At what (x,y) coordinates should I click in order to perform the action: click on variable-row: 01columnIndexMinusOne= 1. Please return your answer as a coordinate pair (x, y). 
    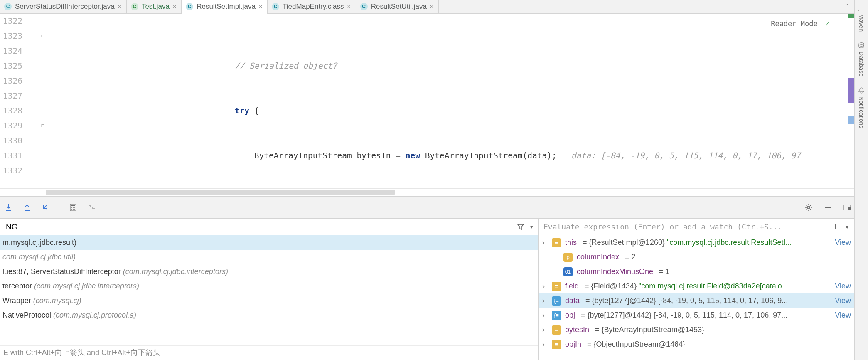
    Looking at the image, I should click on (696, 272).